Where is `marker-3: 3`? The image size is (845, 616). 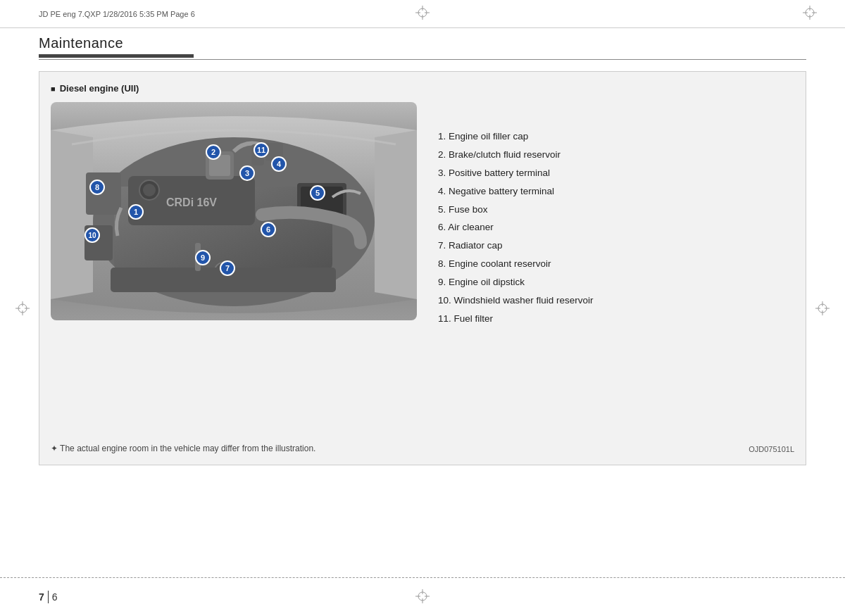 marker-3: 3 is located at coordinates (247, 173).